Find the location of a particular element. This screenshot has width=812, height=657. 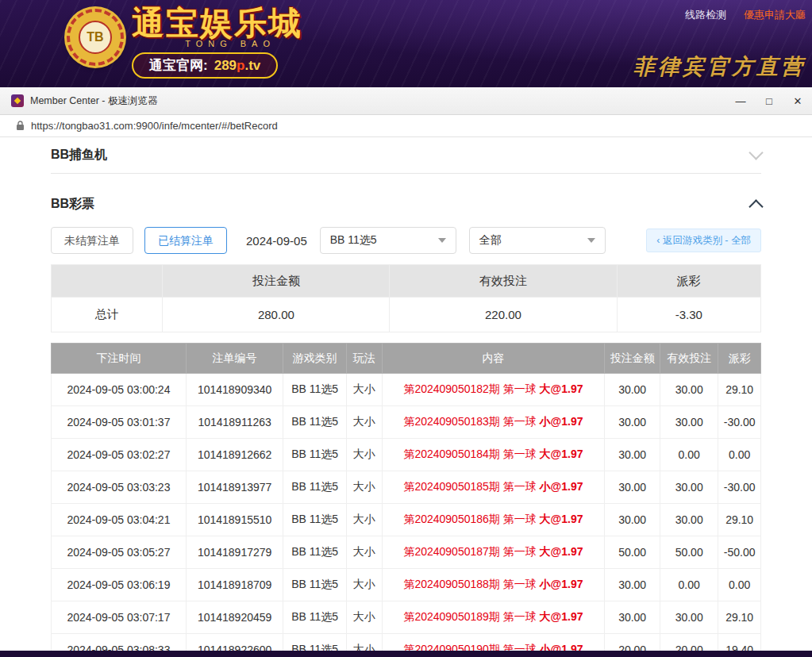

col-header-payout: 派彩 is located at coordinates (740, 359).